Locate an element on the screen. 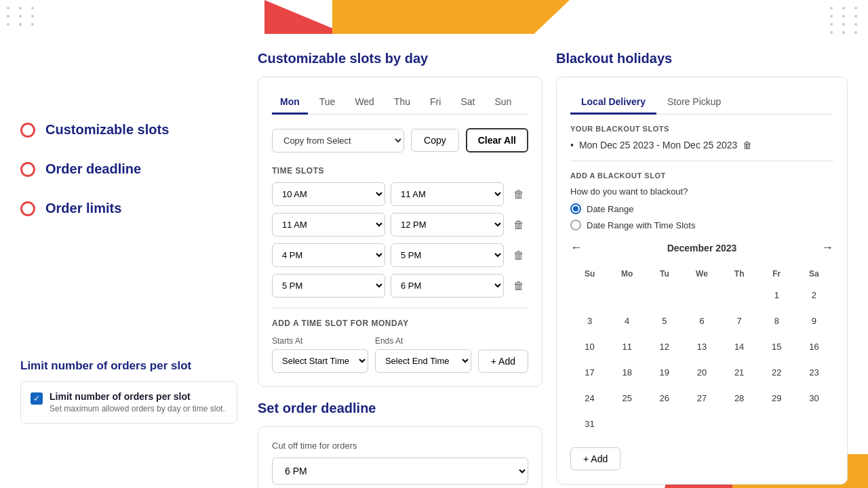 This screenshot has height=488, width=868. day-tab-sat: Sat is located at coordinates (468, 103).